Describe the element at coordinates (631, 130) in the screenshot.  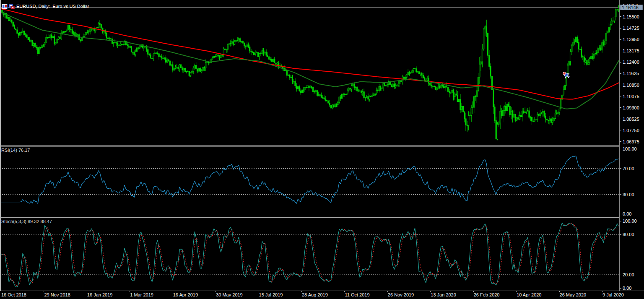
I see `price-scale-tick-label: 1.07750` at that location.